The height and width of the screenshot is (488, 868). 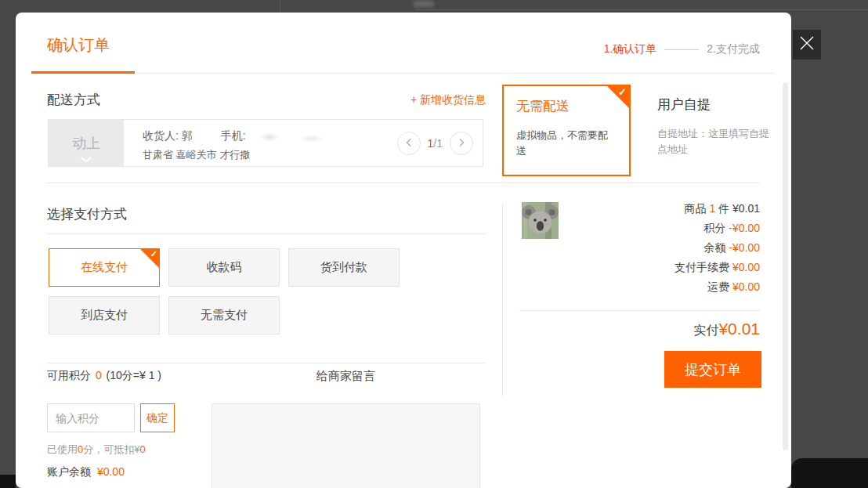 I want to click on summary-label: 积分, so click(x=714, y=228).